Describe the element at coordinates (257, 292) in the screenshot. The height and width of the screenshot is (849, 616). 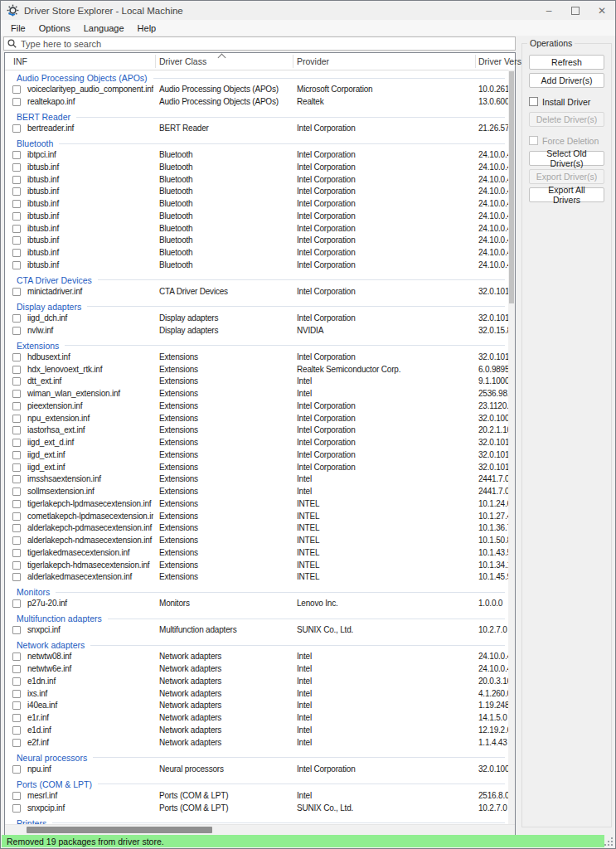
I see `table-row: minictadriver.infCTA Driver DevicesIntel…` at that location.